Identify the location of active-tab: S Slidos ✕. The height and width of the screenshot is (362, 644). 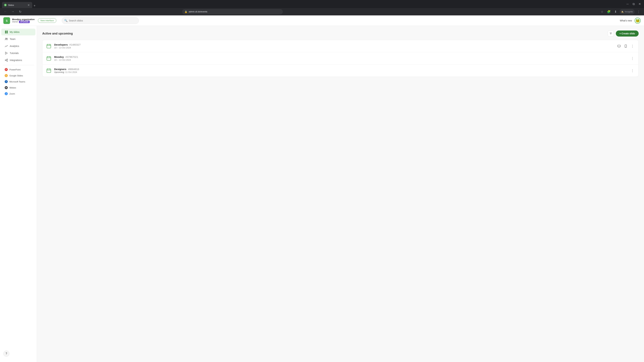
(17, 5).